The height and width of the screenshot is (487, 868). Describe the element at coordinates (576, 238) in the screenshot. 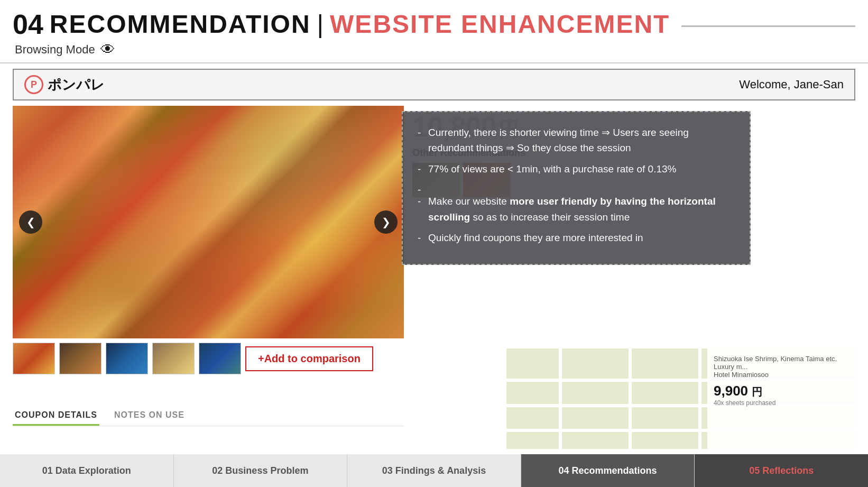

I see `annotation-item-4: Quickly find coupons they are more inter…` at that location.